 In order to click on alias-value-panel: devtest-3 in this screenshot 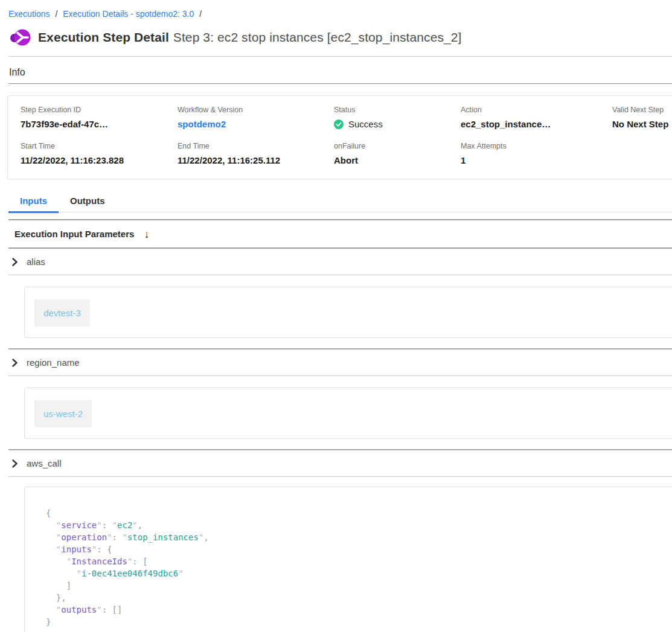, I will do `click(348, 313)`.